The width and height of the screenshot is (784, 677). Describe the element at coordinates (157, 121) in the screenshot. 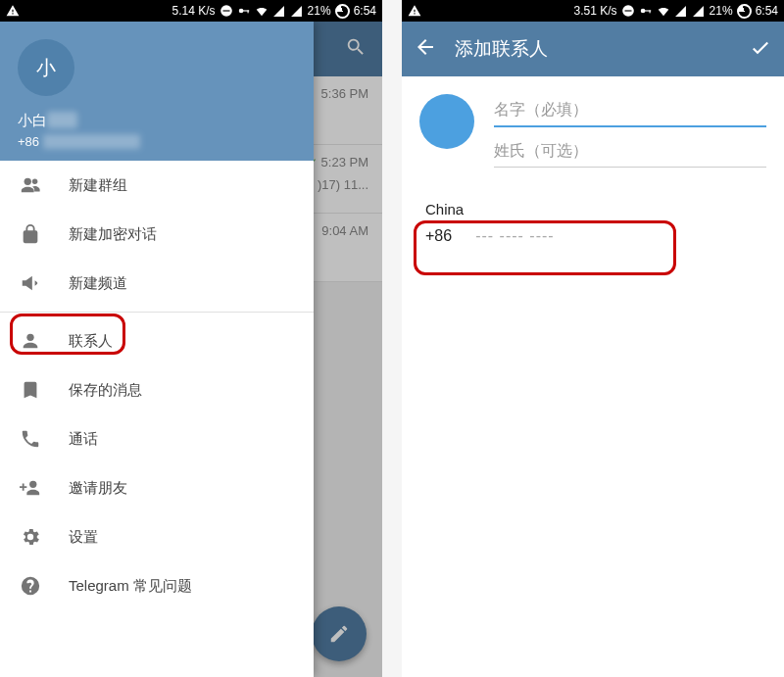

I see `user-name: 小白xxx` at that location.